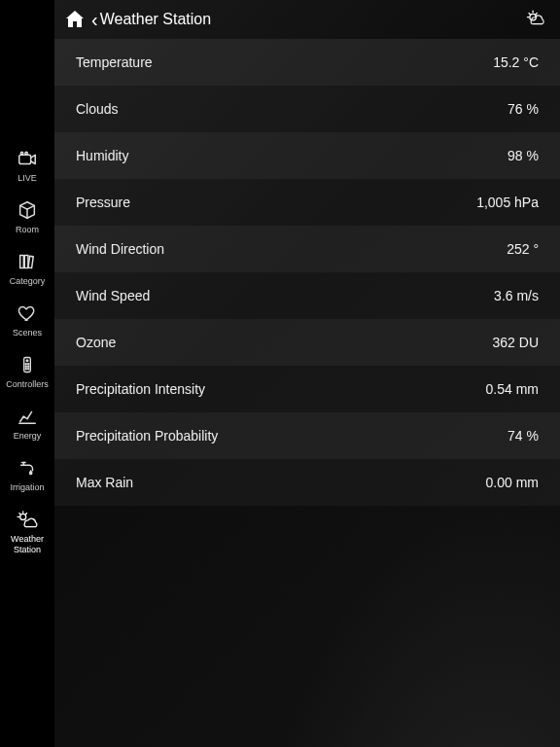 The image size is (560, 747). Describe the element at coordinates (27, 436) in the screenshot. I see `sidebar-item-label: Energy` at that location.